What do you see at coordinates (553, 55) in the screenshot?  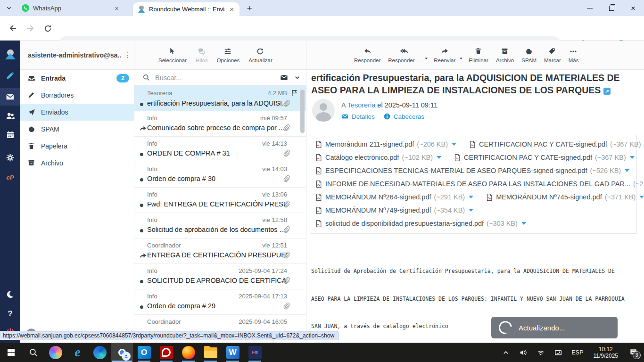 I see `marcar-button: Marcar` at bounding box center [553, 55].